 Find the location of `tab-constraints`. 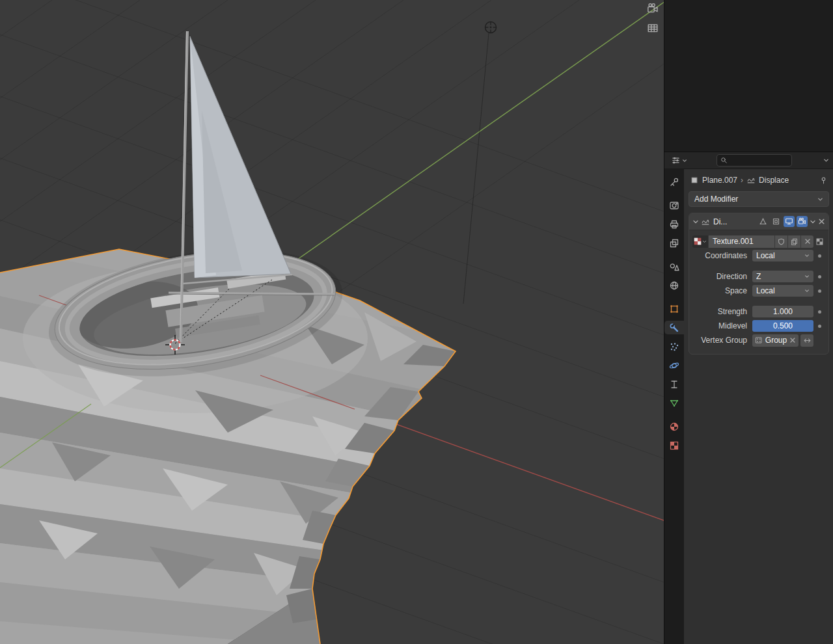

tab-constraints is located at coordinates (674, 384).